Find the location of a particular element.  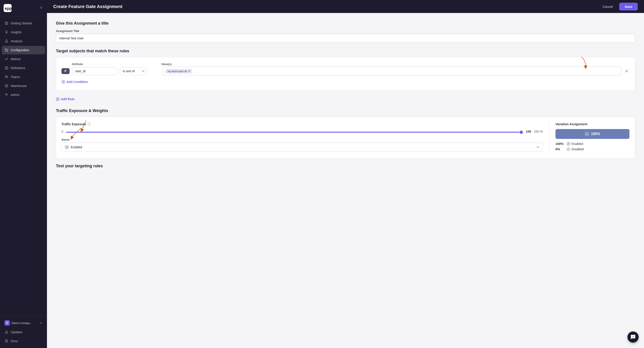

sidebar-item-docs: Docs is located at coordinates (24, 341).